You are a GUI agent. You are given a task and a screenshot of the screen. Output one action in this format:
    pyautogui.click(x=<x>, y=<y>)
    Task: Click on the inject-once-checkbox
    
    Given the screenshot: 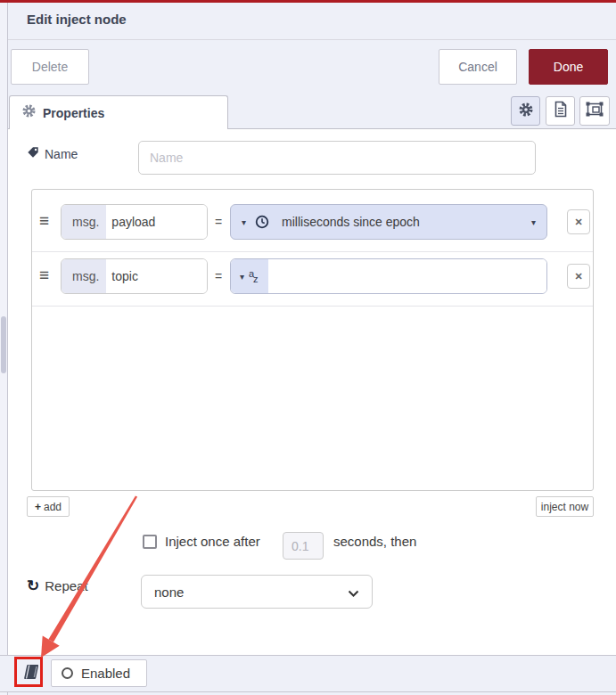 What is the action you would take?
    pyautogui.click(x=150, y=542)
    